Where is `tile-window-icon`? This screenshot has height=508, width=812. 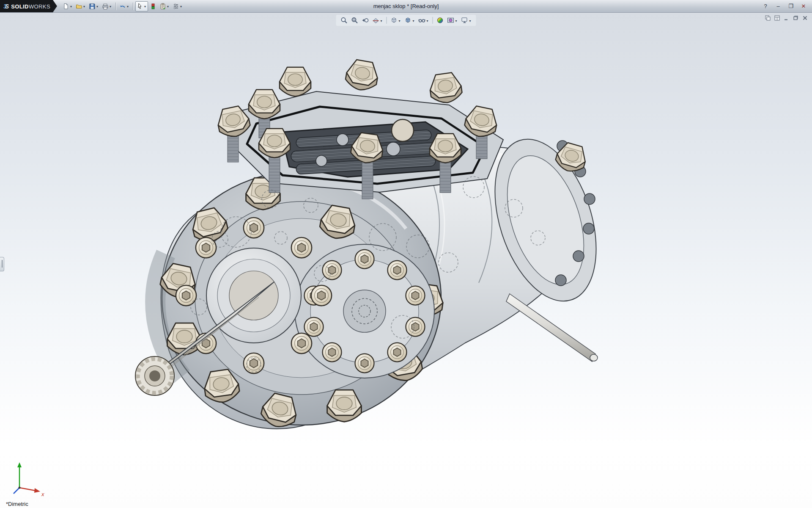
tile-window-icon is located at coordinates (777, 18).